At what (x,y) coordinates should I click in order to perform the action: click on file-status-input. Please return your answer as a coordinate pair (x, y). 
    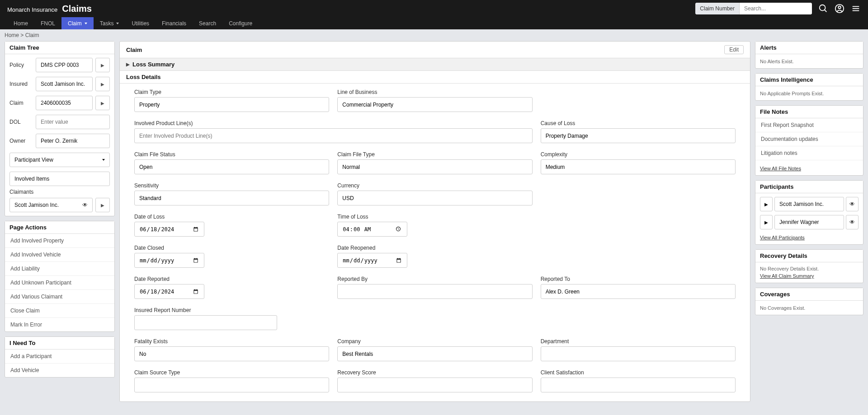
    Looking at the image, I should click on (231, 167).